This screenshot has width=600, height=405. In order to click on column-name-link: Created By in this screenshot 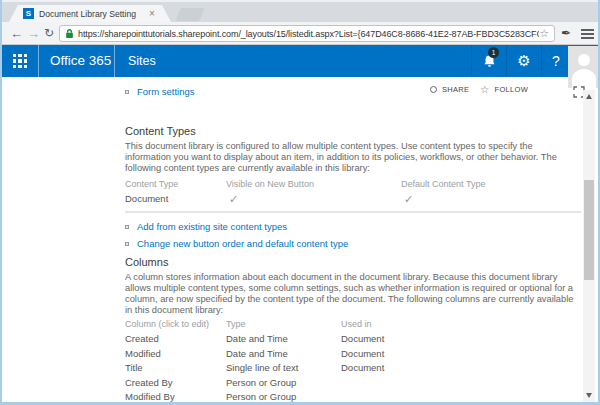, I will do `click(176, 384)`.